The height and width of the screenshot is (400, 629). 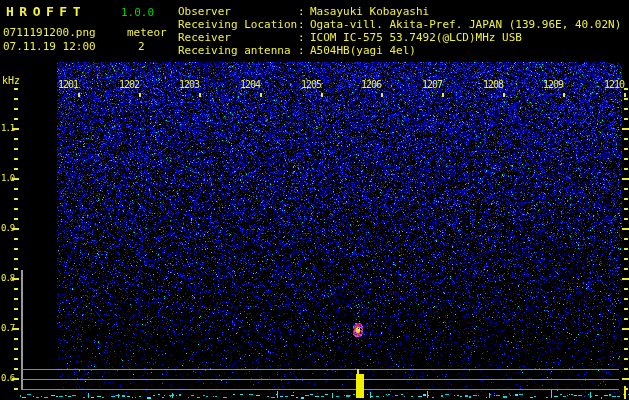 I want to click on filename-label: 0711191200.png, so click(x=50, y=32).